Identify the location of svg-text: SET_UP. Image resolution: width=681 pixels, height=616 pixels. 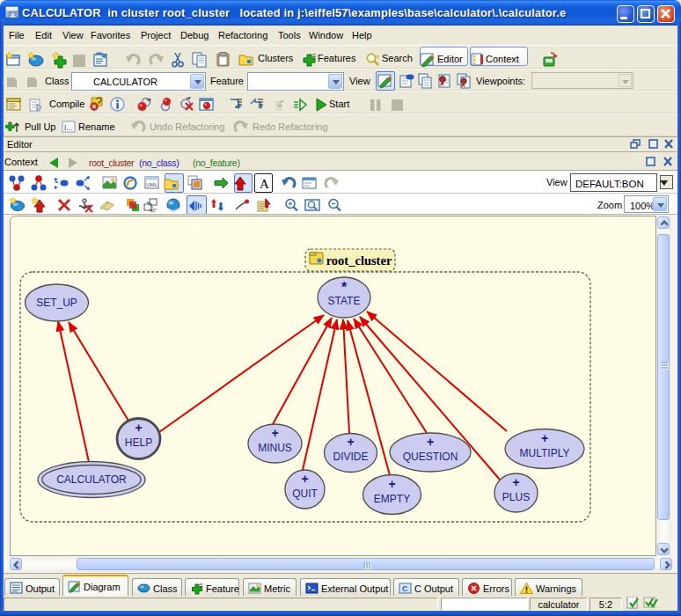
(56, 303).